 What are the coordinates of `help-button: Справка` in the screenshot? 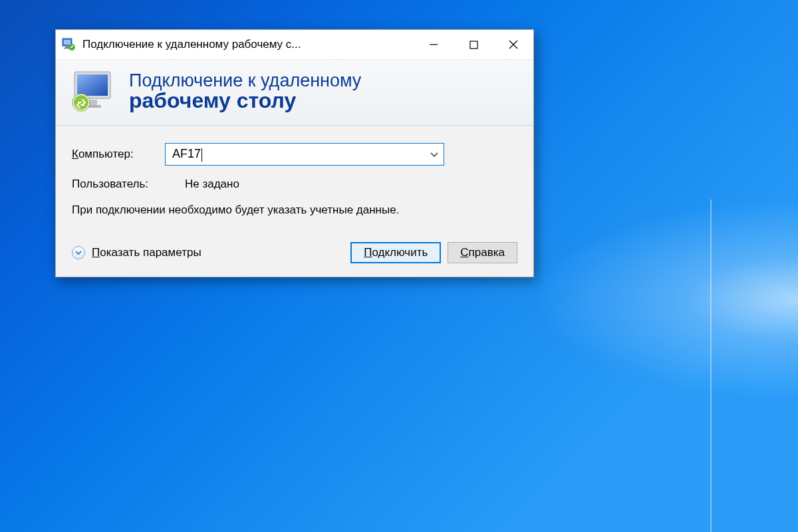 It's located at (483, 253).